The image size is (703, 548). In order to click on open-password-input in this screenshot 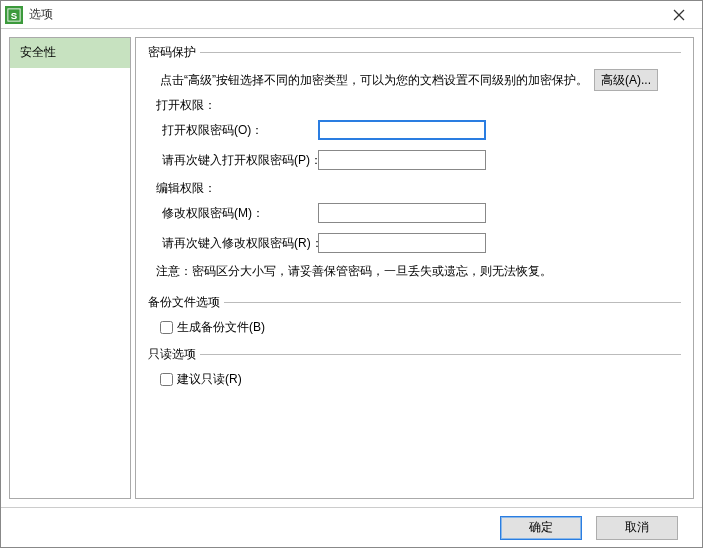, I will do `click(402, 130)`.